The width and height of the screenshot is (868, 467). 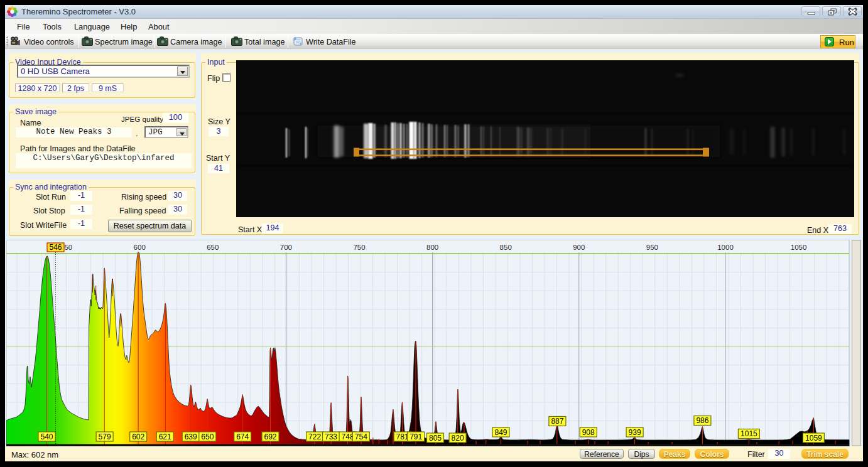 I want to click on svg-text: 805, so click(x=435, y=438).